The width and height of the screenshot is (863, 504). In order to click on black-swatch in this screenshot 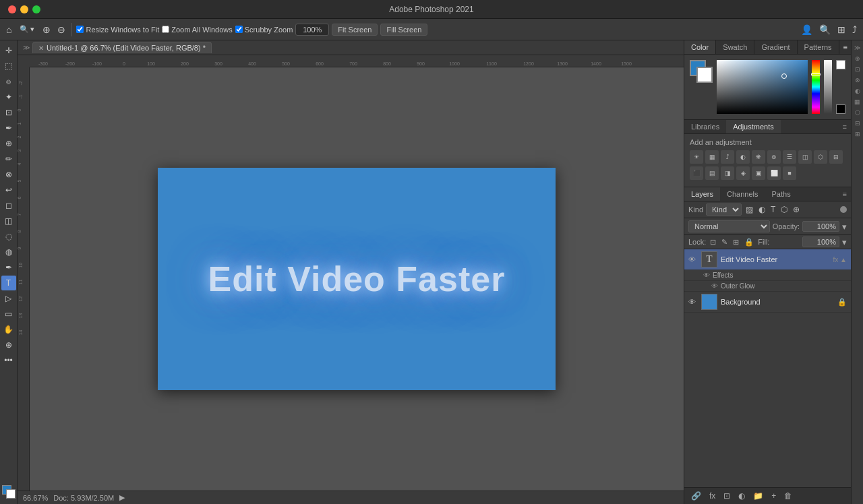, I will do `click(841, 109)`.